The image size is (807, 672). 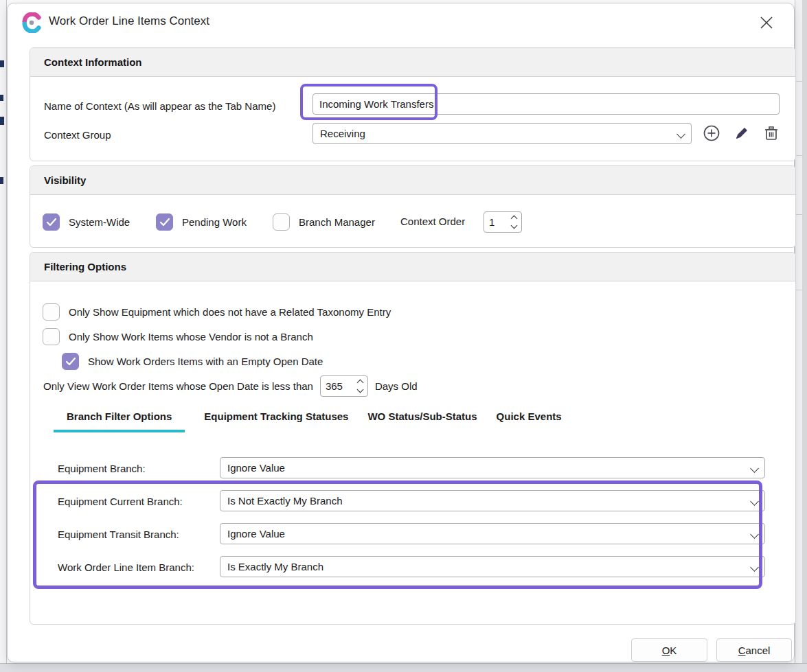 I want to click on taxonomy-filter-row: Only Show Equipment which does not have …, so click(x=217, y=312).